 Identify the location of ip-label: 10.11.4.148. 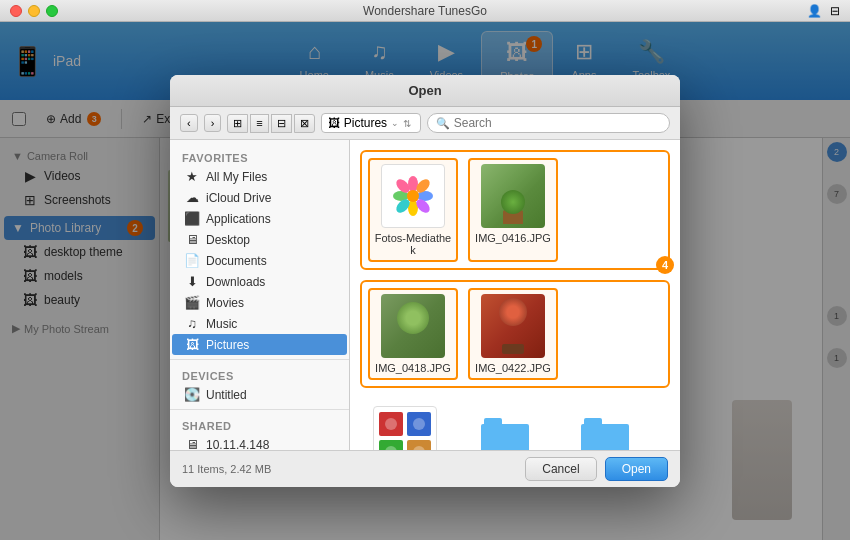
(238, 444).